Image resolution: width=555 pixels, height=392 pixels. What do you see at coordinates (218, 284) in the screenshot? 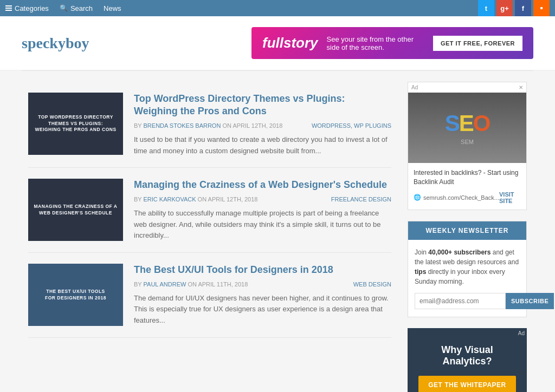
I see `article-date: ON APRIL 11TH, 2018` at bounding box center [218, 284].